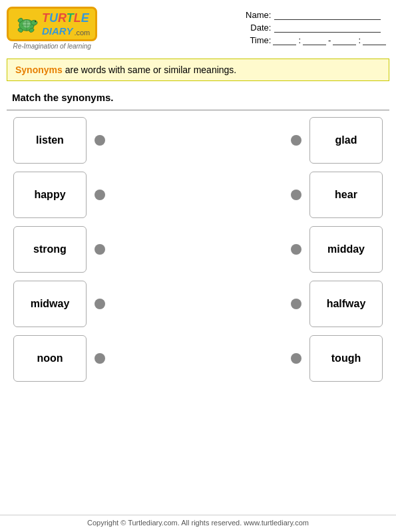 The width and height of the screenshot is (396, 532). I want to click on match-row-3: midway halfway, so click(198, 304).